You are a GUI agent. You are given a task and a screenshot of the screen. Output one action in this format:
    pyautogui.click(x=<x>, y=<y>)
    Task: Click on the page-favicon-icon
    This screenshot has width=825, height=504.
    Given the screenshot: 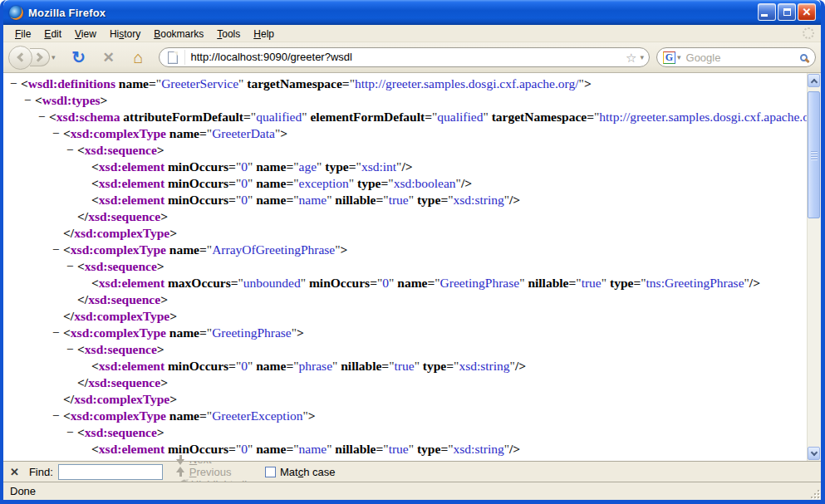 What is the action you would take?
    pyautogui.click(x=173, y=58)
    